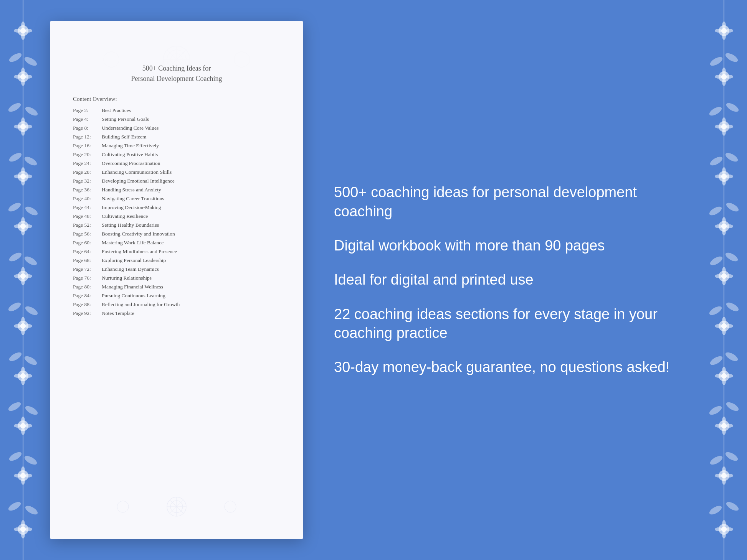  Describe the element at coordinates (88, 119) in the screenshot. I see `toc-page-number: Page 4:` at that location.